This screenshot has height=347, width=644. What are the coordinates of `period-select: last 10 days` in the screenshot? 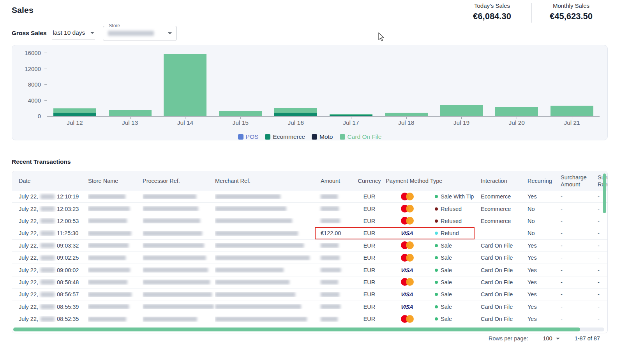 It's located at (74, 33).